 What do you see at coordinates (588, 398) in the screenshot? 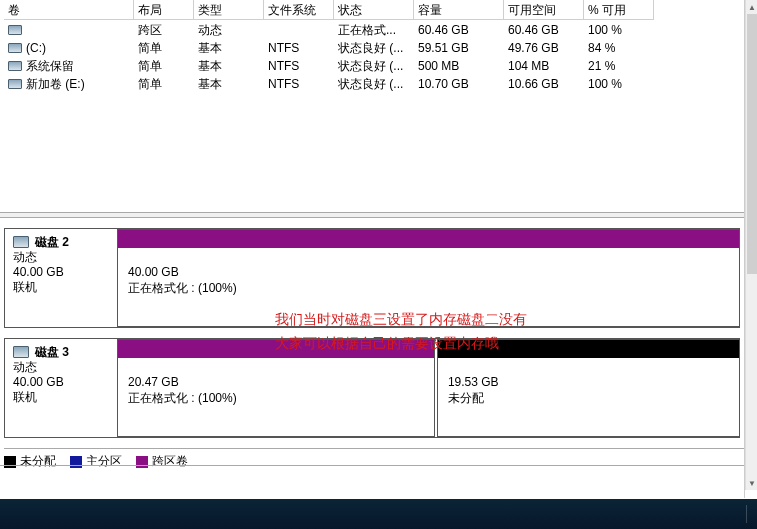
I see `partition-status: 未分配` at bounding box center [588, 398].